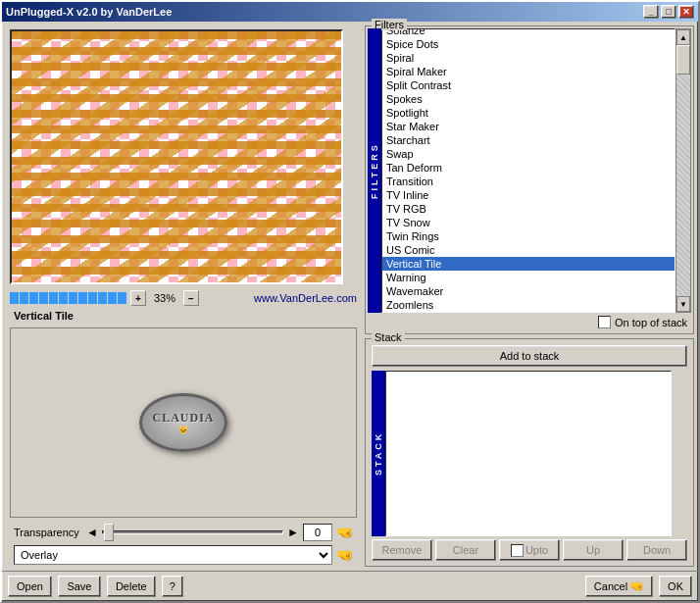  Describe the element at coordinates (528, 264) in the screenshot. I see `filter-item: Vertical Tile` at that location.